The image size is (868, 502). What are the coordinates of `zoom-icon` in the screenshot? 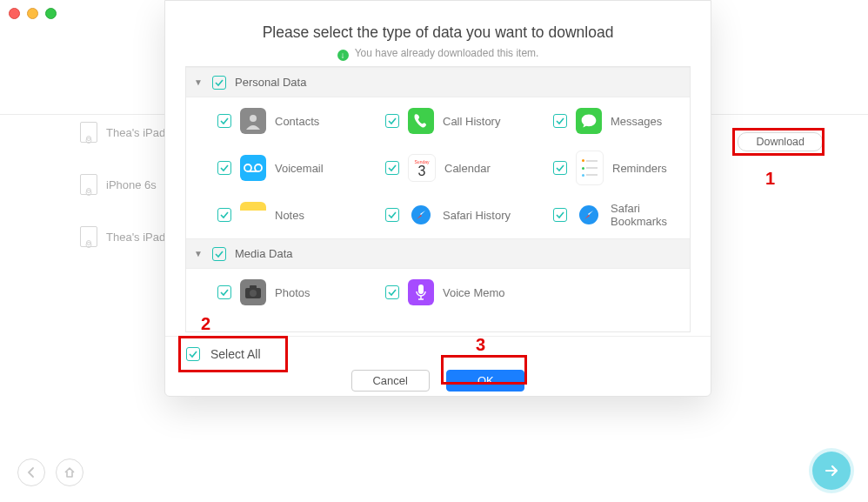 It's located at (50, 14).